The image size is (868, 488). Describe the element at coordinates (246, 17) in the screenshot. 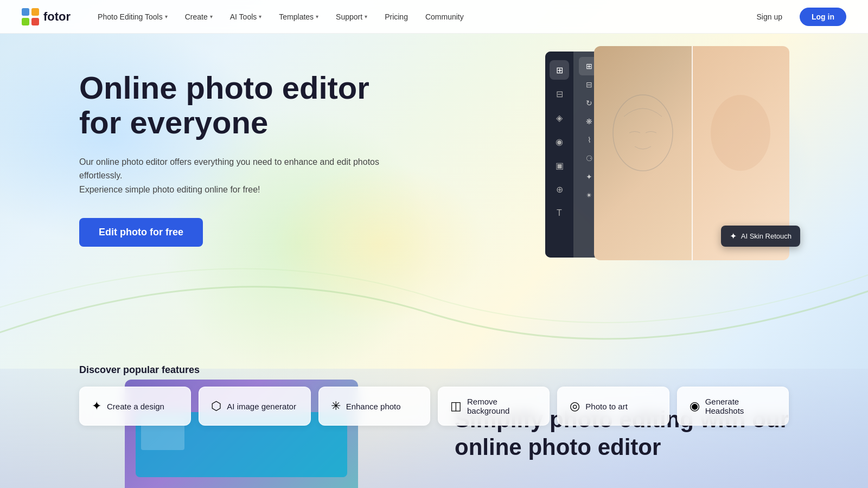

I see `nav-ai-tools: AI Tools ▾` at that location.